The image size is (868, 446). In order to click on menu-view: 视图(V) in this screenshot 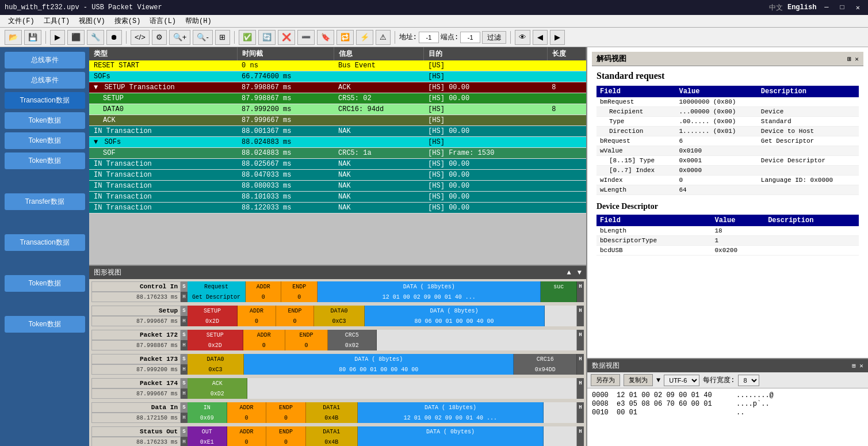, I will do `click(92, 21)`.